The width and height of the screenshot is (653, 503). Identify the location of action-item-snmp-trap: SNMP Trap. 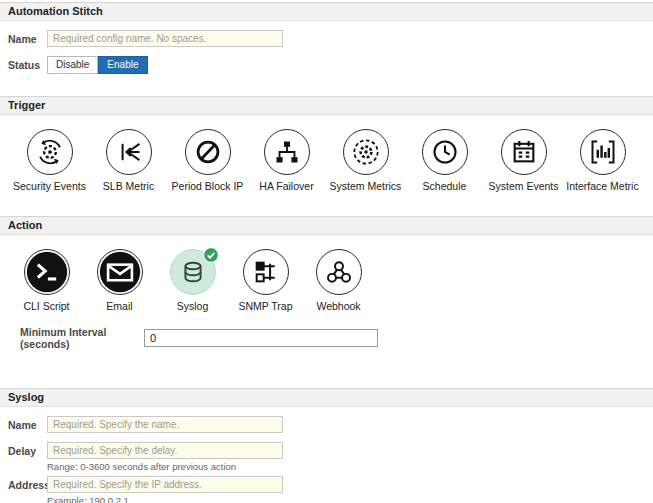
(266, 280).